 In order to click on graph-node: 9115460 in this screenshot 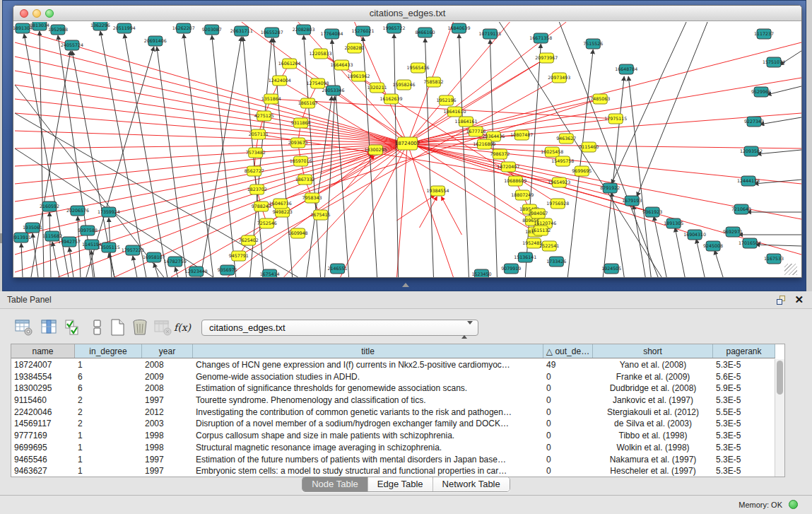, I will do `click(589, 147)`.